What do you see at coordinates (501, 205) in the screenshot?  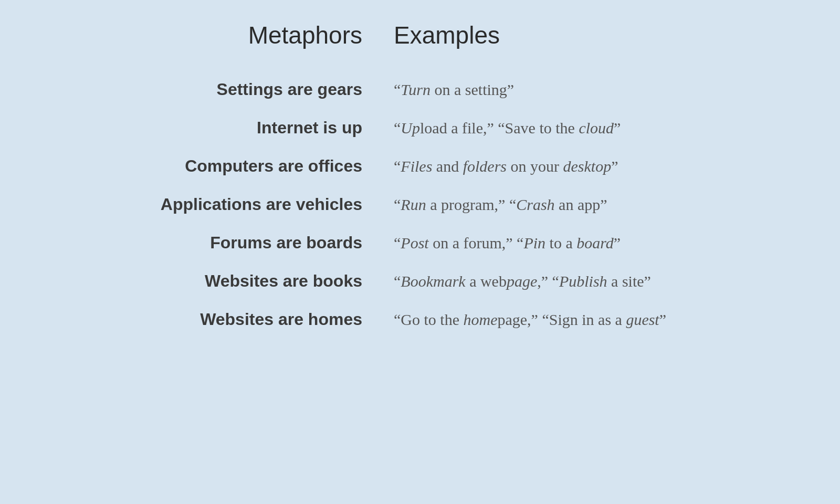 I see `example-text: “Run a program,” “Crash an app”` at bounding box center [501, 205].